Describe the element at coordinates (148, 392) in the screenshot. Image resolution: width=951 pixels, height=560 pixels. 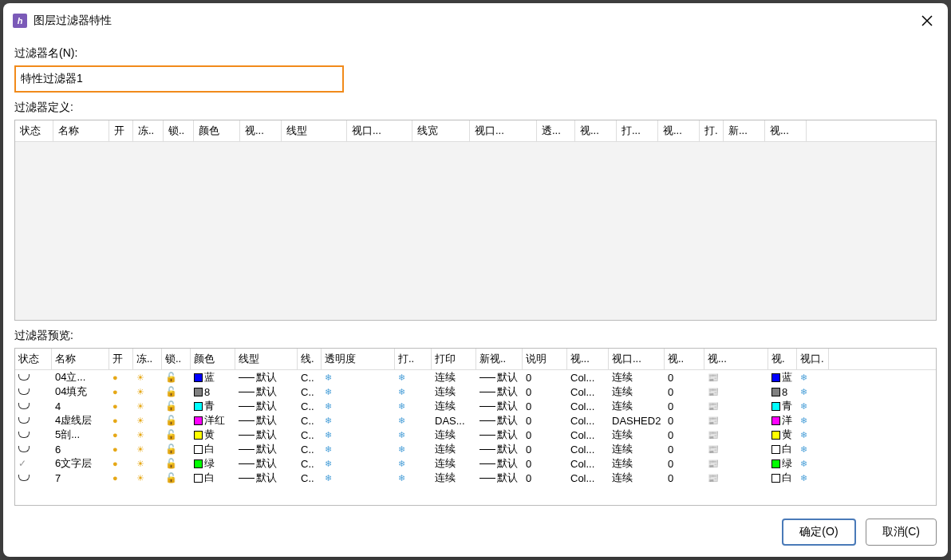
I see `freeze-cell: ☀` at that location.